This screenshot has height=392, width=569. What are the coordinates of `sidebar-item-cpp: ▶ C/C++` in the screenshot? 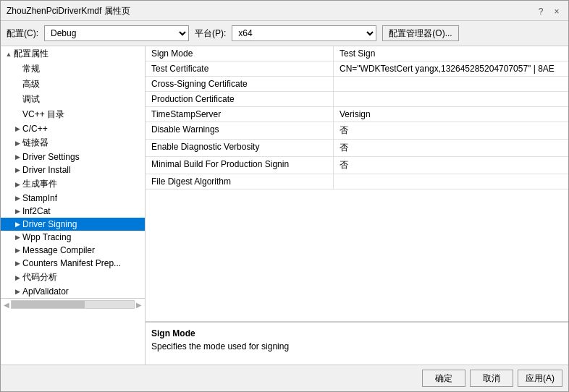 It's located at (72, 129).